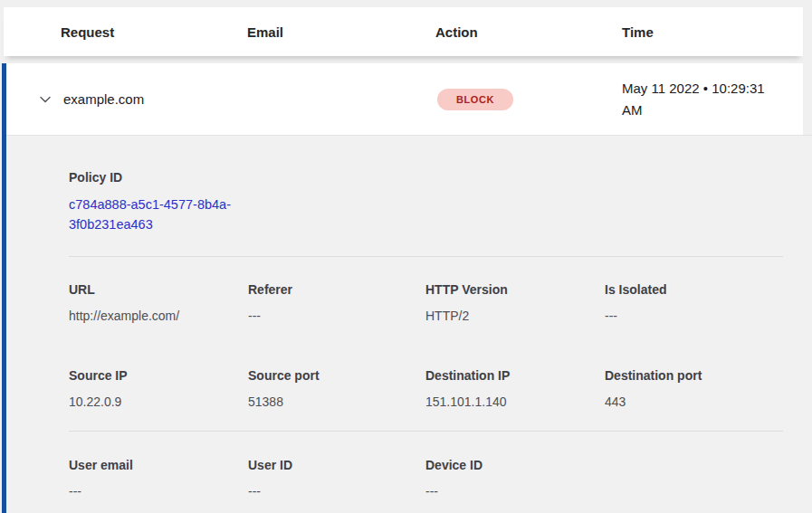 This screenshot has height=513, width=812. Describe the element at coordinates (158, 376) in the screenshot. I see `field-label: Source IP` at that location.